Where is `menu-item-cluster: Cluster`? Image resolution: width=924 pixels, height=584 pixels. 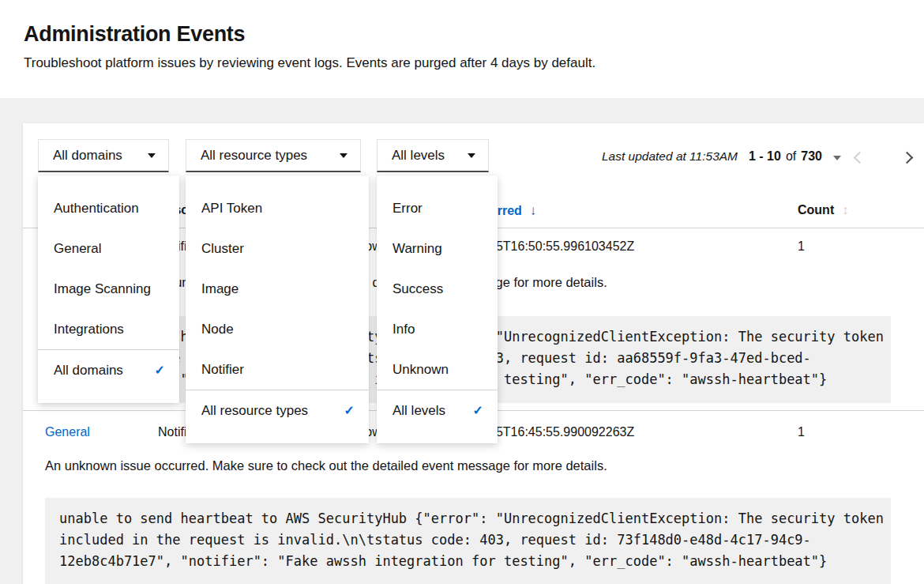
menu-item-cluster: Cluster is located at coordinates (277, 248).